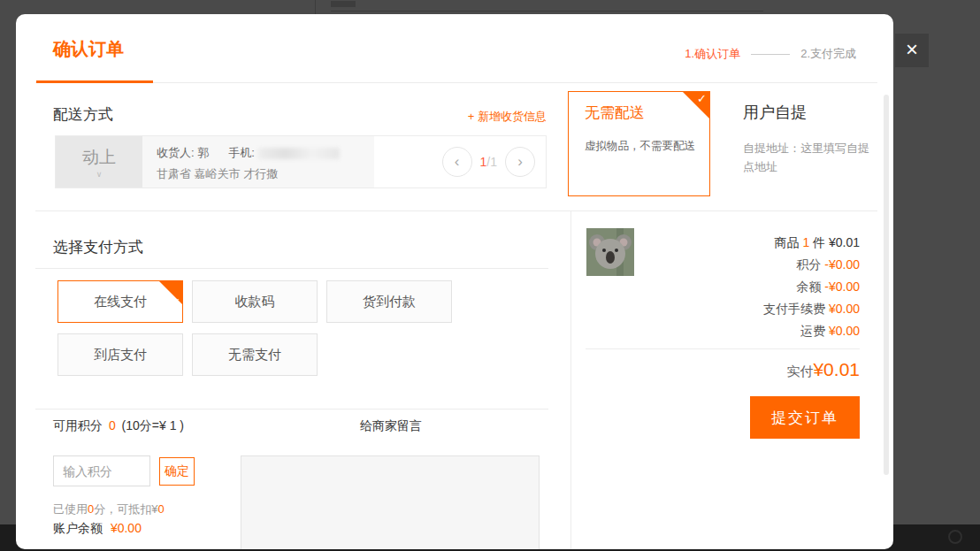 This screenshot has width=980, height=551. Describe the element at coordinates (255, 301) in the screenshot. I see `payment-method-label: 收款码` at that location.